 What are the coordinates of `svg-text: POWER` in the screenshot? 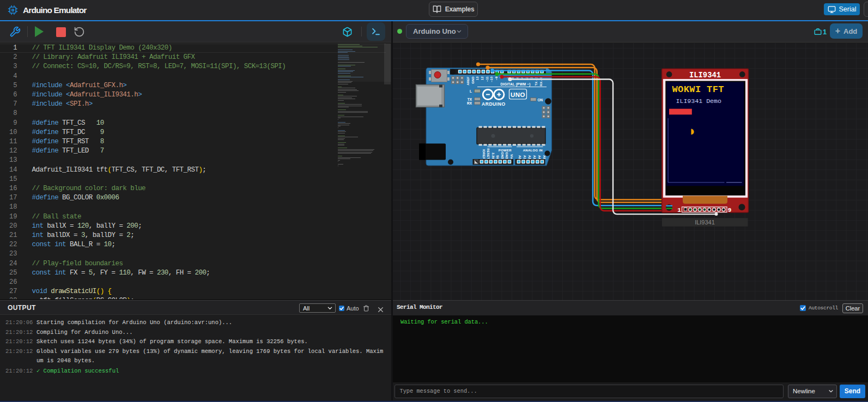 It's located at (506, 150).